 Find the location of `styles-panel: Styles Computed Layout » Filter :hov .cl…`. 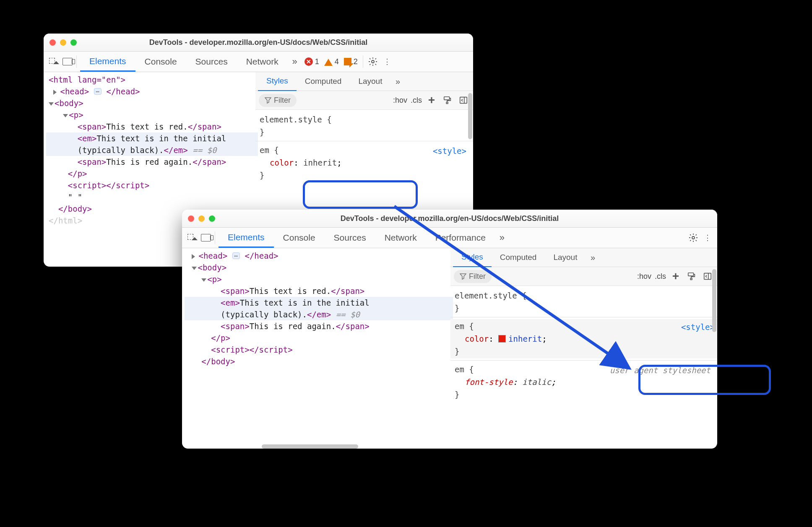

styles-panel: Styles Computed Layout » Filter :hov .cl… is located at coordinates (584, 340).